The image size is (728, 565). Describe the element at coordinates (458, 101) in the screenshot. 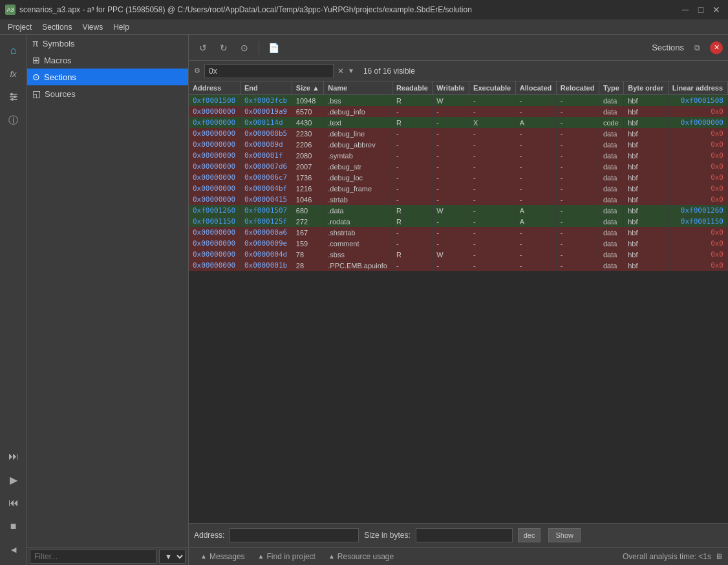

I see `table-row: 0xf0001508 0xf0003fcb 10948 .bss R W - -…` at that location.